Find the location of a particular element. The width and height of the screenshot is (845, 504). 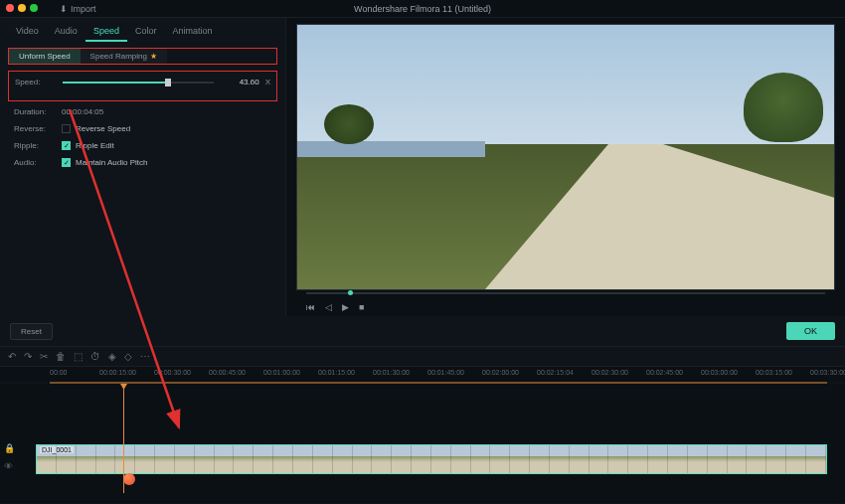

speed-ramping-label: Speed Ramping is located at coordinates (119, 56).